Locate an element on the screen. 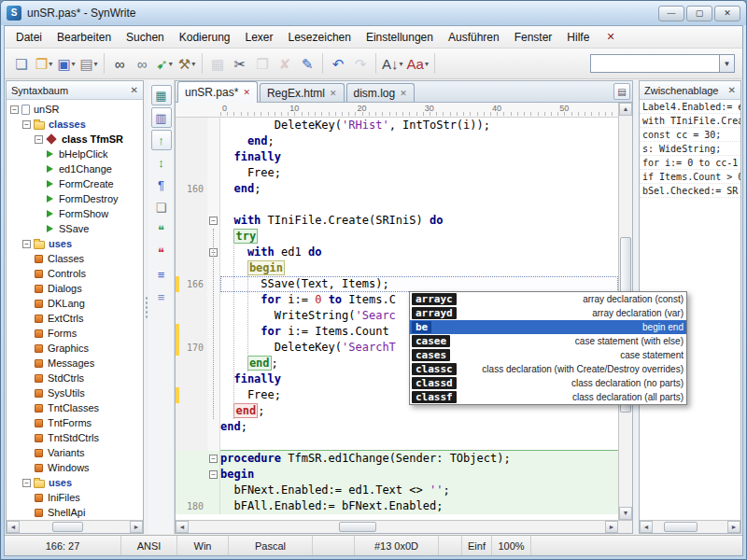 Image resolution: width=747 pixels, height=560 pixels. tree-item-unsr: −unSR is located at coordinates (75, 109).